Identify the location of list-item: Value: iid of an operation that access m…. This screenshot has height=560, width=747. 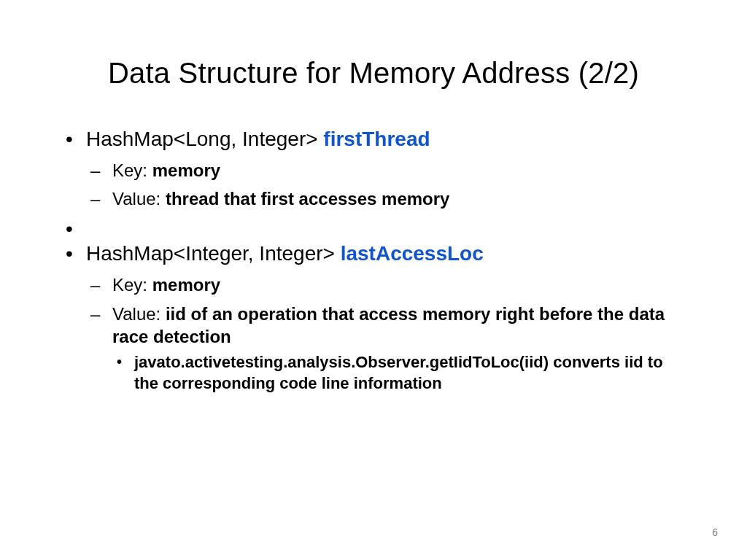
(387, 349).